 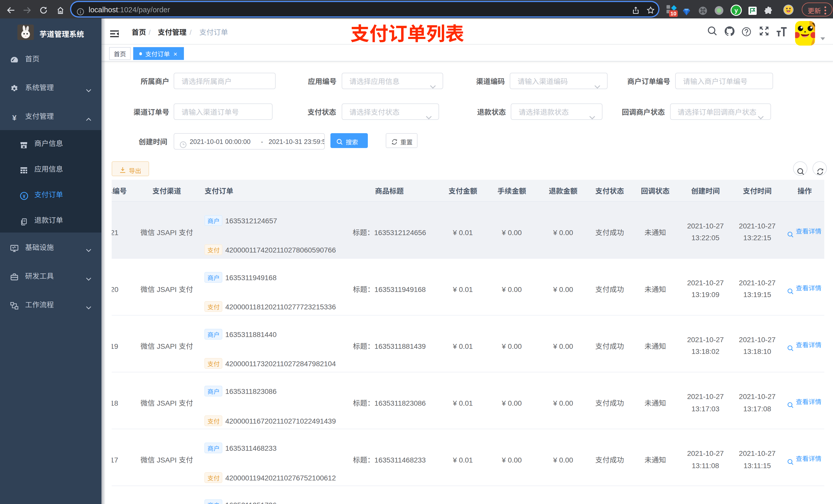 What do you see at coordinates (673, 14) in the screenshot?
I see `svg-text: 10` at bounding box center [673, 14].